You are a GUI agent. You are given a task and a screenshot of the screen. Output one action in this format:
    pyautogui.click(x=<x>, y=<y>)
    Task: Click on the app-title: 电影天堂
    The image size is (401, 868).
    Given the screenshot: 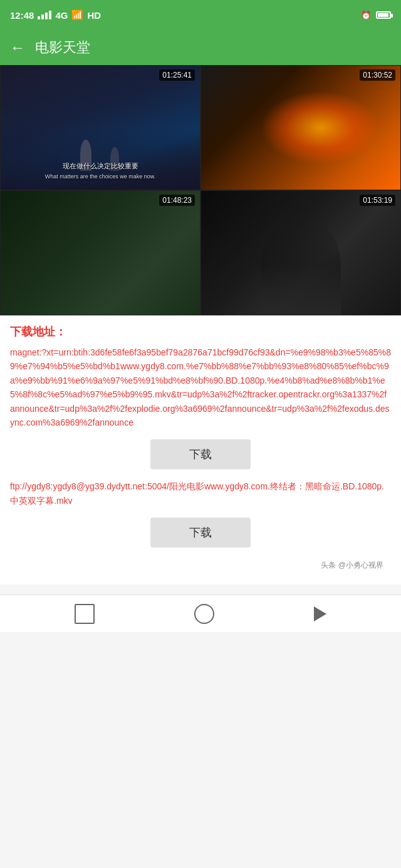 What is the action you would take?
    pyautogui.click(x=63, y=48)
    